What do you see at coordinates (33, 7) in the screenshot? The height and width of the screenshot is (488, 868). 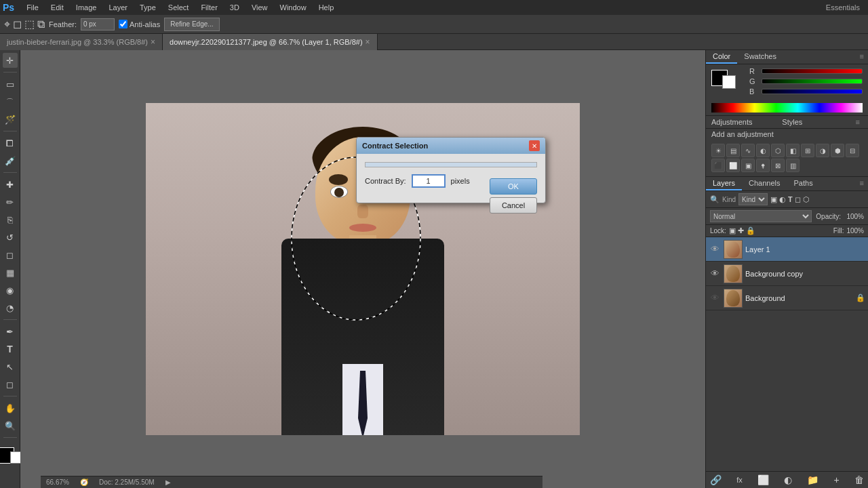 I see `menu-file: File` at bounding box center [33, 7].